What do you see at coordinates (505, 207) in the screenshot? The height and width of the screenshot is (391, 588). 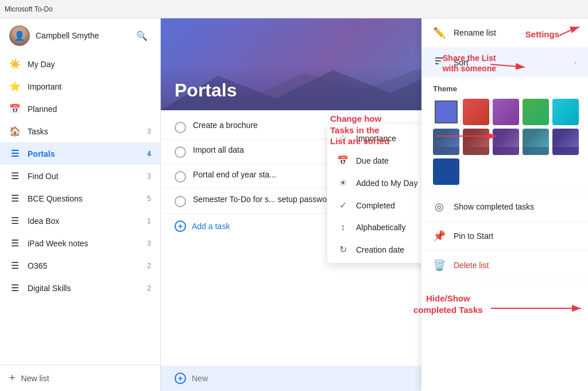 I see `menu-item-show-completed: ◎ Show completed tasks` at bounding box center [505, 207].